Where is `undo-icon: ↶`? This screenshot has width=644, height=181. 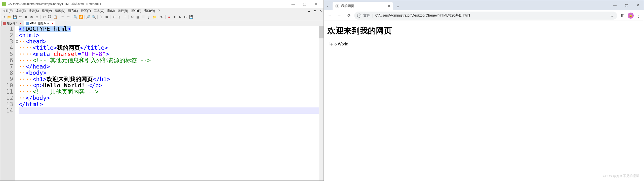
undo-icon: ↶ is located at coordinates (63, 17).